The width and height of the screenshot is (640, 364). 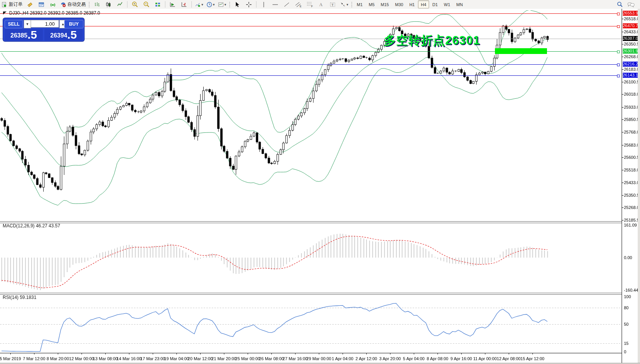 What do you see at coordinates (173, 5) in the screenshot?
I see `auto-scroll-button` at bounding box center [173, 5].